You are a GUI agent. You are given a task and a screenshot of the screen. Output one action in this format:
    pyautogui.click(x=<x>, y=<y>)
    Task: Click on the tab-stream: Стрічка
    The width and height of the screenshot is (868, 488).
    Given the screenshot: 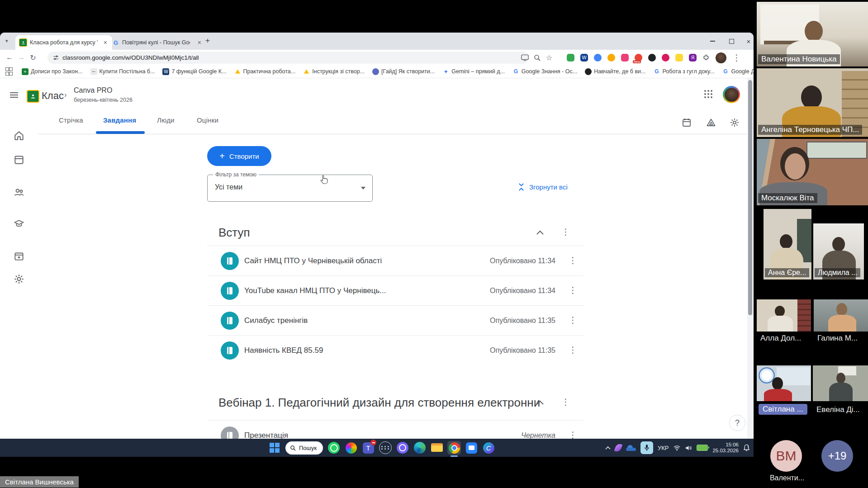 What is the action you would take?
    pyautogui.click(x=71, y=120)
    